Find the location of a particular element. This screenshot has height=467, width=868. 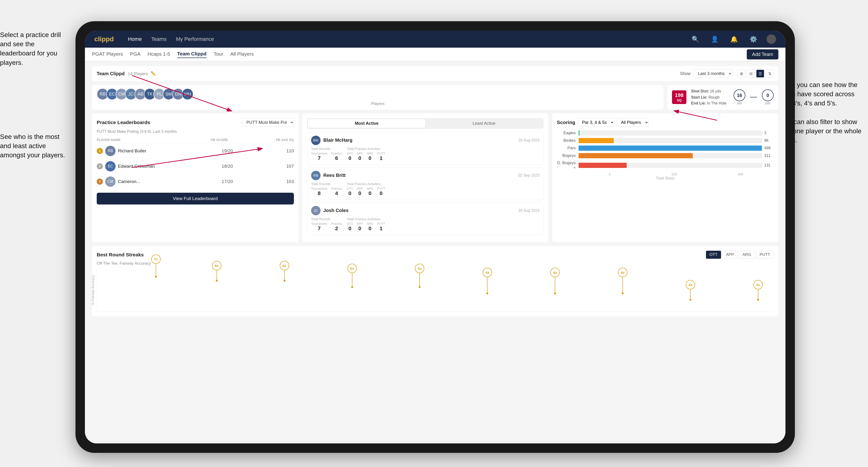

avatar is located at coordinates (771, 39).